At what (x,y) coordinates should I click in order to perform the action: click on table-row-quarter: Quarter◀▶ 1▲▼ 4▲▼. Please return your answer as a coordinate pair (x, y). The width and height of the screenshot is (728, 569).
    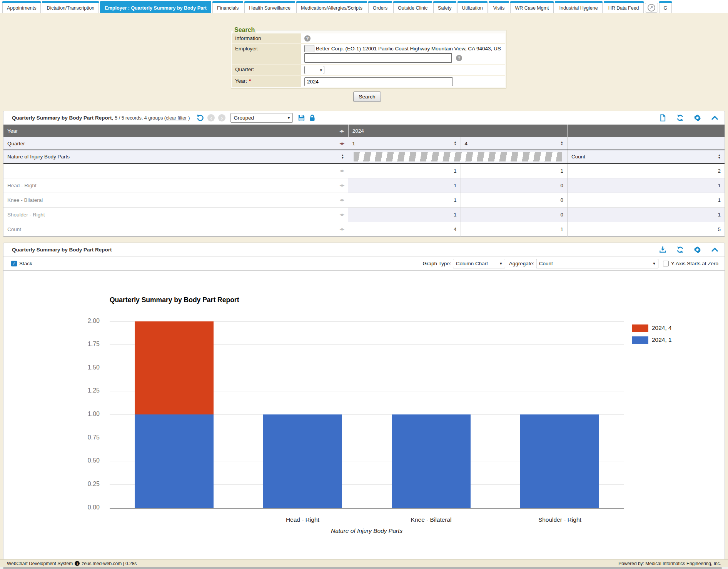
    Looking at the image, I should click on (364, 144).